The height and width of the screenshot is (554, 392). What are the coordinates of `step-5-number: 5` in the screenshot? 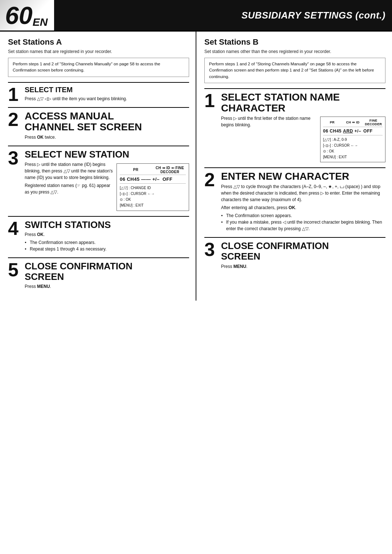 It's located at (16, 269).